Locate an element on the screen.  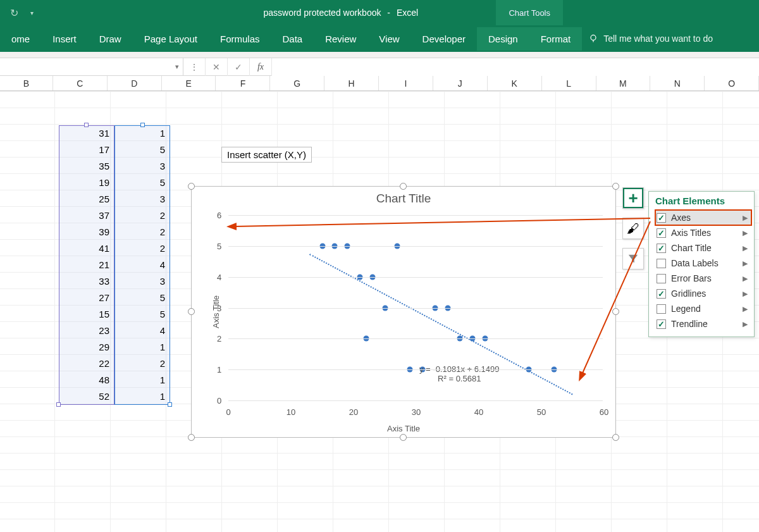
column-header-i: I is located at coordinates (406, 84).